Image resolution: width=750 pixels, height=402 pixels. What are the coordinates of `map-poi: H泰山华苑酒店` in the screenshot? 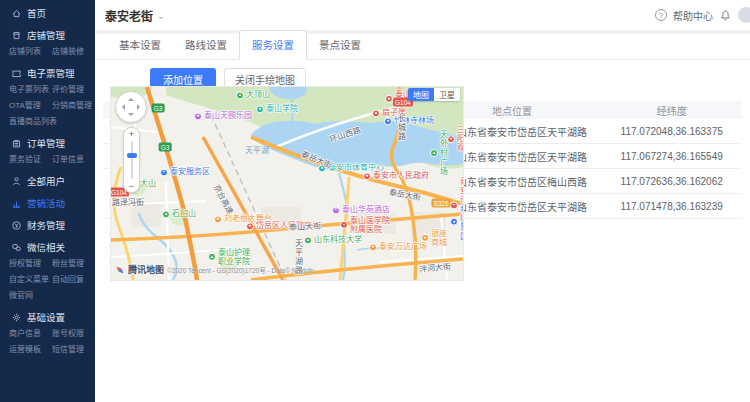 It's located at (361, 210).